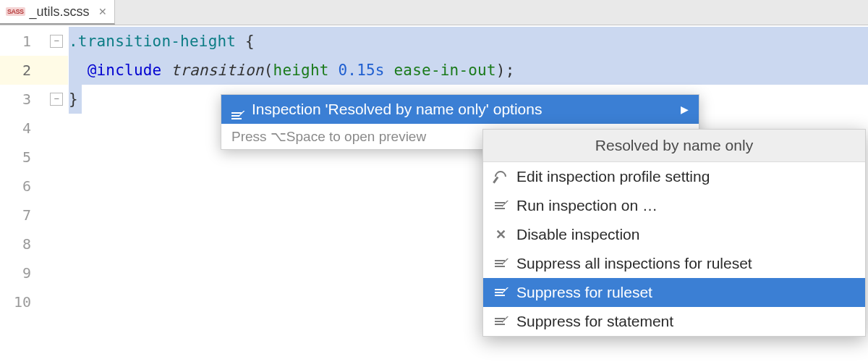  Describe the element at coordinates (58, 12) in the screenshot. I see `file-tab: SASS _utils.scss ✕` at that location.